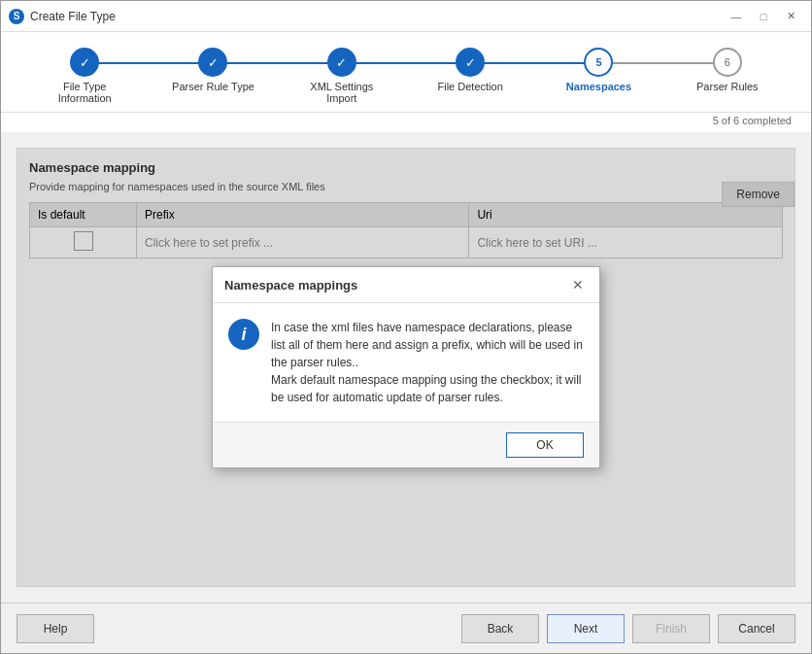 Image resolution: width=812 pixels, height=654 pixels. What do you see at coordinates (214, 86) in the screenshot?
I see `step-label-2: Parser Rule Type` at bounding box center [214, 86].